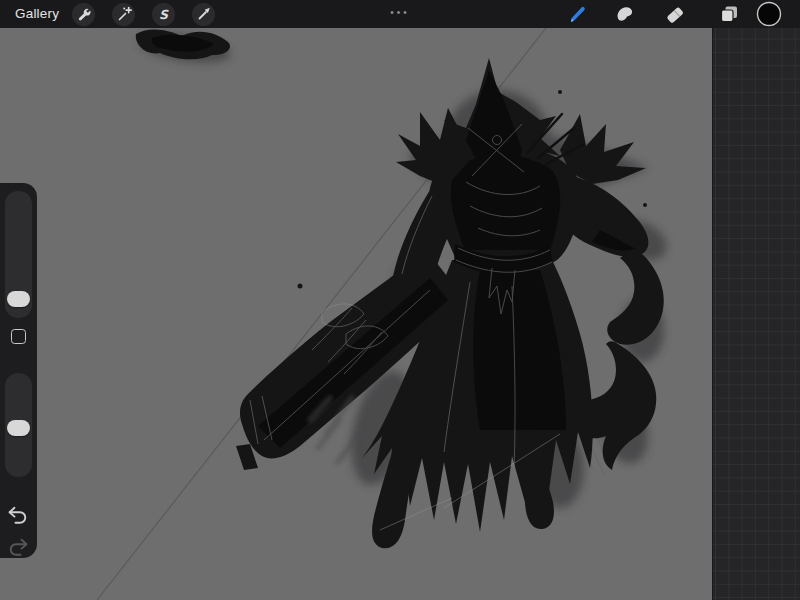 This screenshot has width=800, height=600. I want to click on transform-arrow-icon, so click(204, 14).